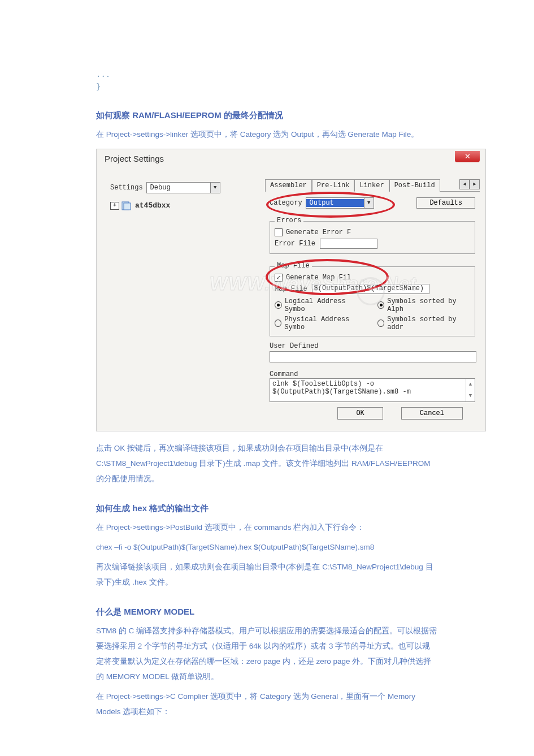  I want to click on tab-postbuild: Post-Build, so click(415, 185).